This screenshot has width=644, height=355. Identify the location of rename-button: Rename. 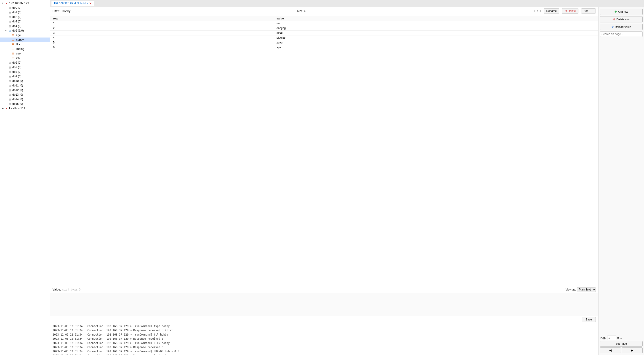
(552, 11).